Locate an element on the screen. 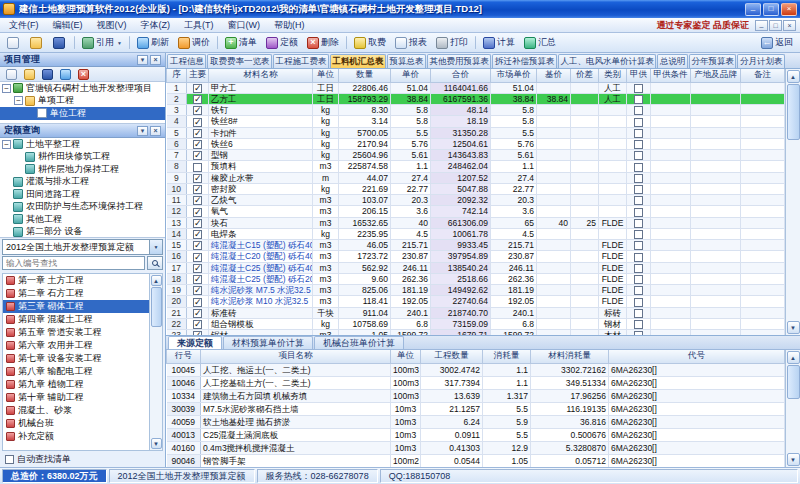 This screenshot has height=484, width=800. sheet-tab: 分月计划表 is located at coordinates (761, 61).